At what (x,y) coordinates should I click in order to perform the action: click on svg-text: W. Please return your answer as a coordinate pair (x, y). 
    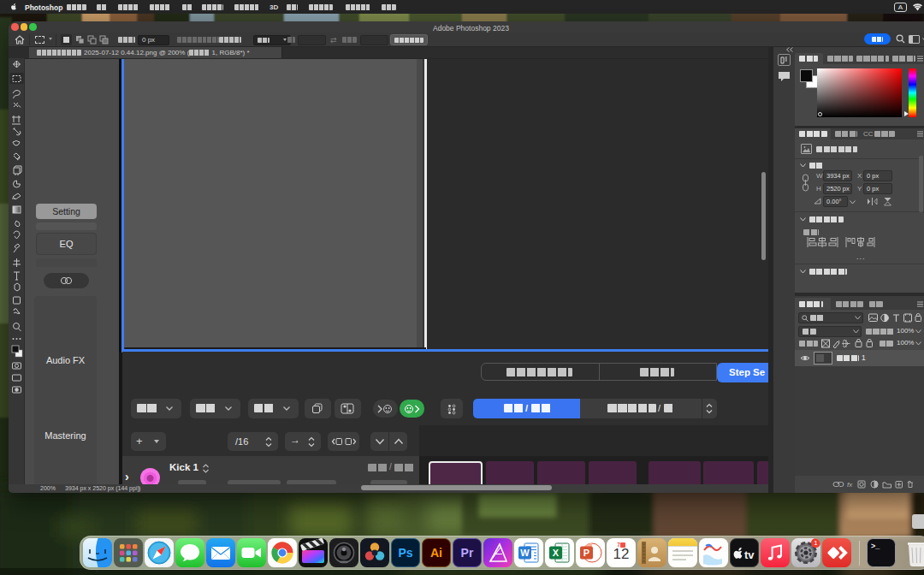
    Looking at the image, I should click on (525, 553).